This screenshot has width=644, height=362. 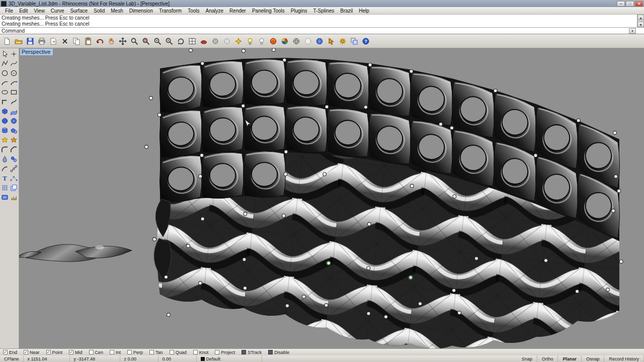 I want to click on circle-center-button, so click(x=14, y=73).